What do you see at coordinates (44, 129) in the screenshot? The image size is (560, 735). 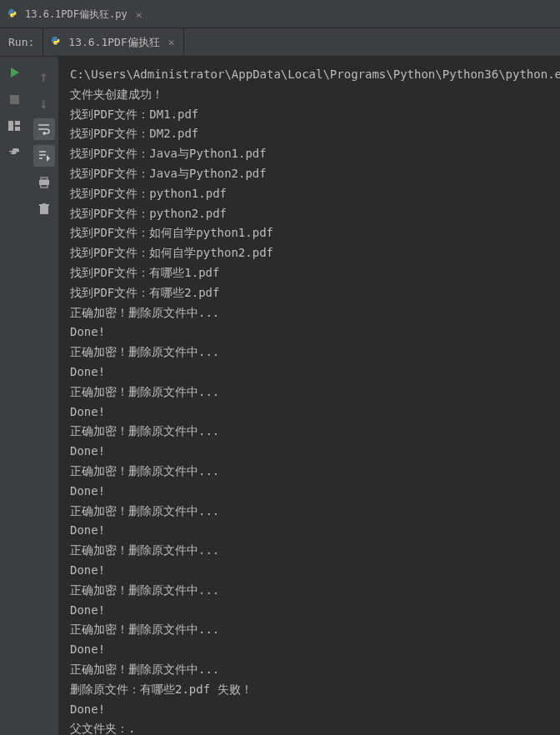 I see `wrap-icon` at bounding box center [44, 129].